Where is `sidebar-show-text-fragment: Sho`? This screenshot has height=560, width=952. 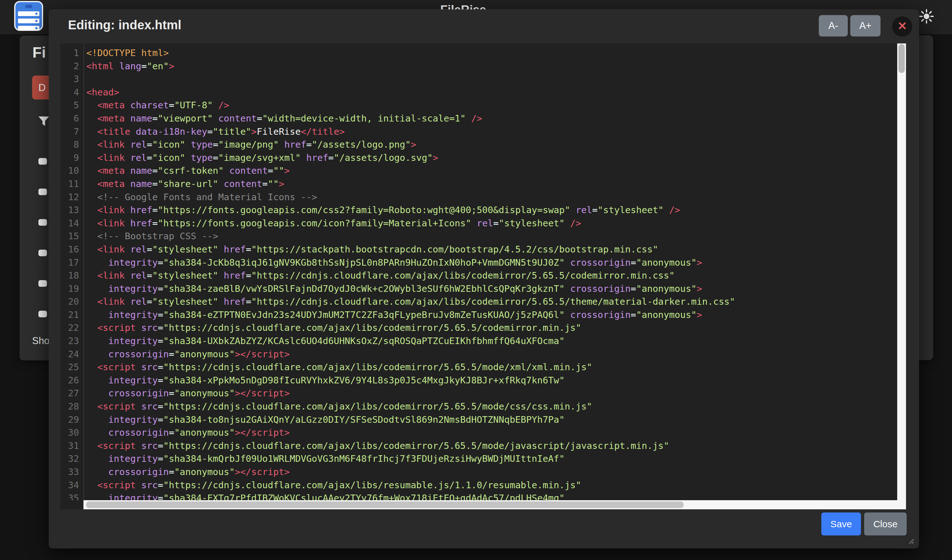
sidebar-show-text-fragment: Sho is located at coordinates (41, 341).